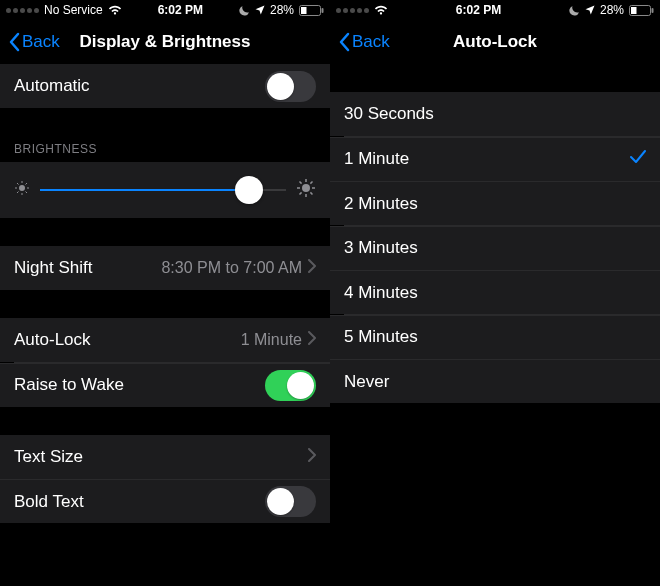 The image size is (660, 586). What do you see at coordinates (290, 86) in the screenshot?
I see `automatic-toggle` at bounding box center [290, 86].